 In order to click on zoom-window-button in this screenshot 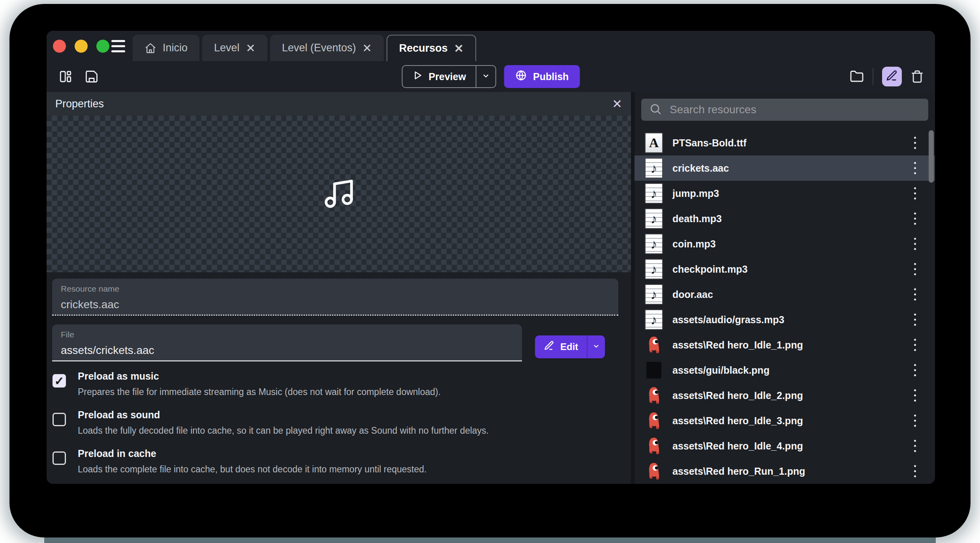, I will do `click(103, 46)`.